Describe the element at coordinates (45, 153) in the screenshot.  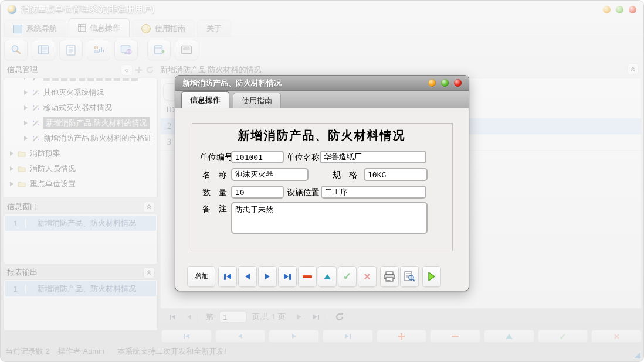
I see `tree-item-label: 消防预案` at that location.